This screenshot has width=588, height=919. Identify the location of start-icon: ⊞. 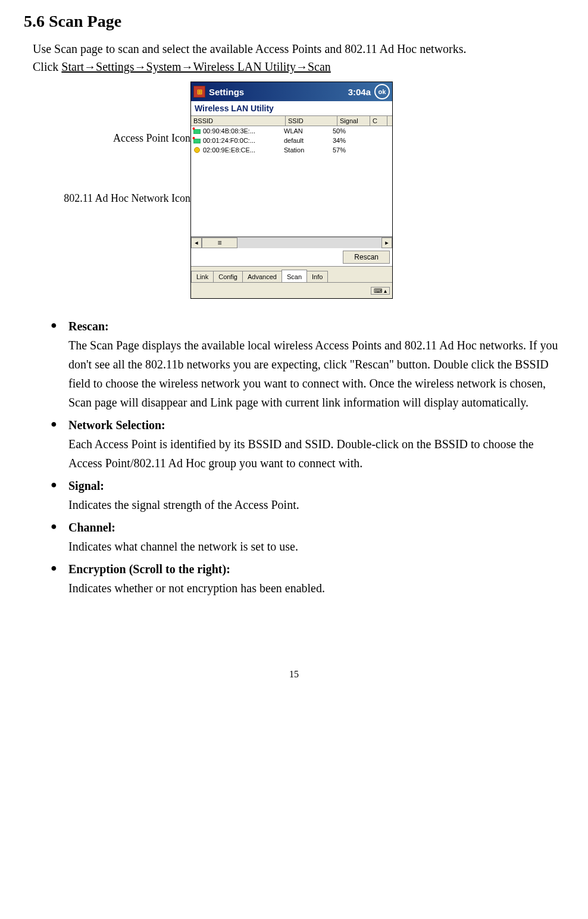
(199, 92).